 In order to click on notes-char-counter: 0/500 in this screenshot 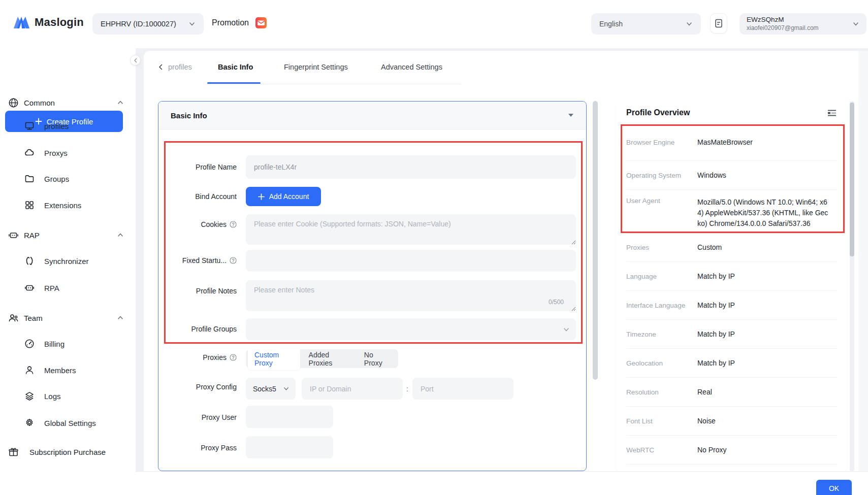, I will do `click(556, 302)`.